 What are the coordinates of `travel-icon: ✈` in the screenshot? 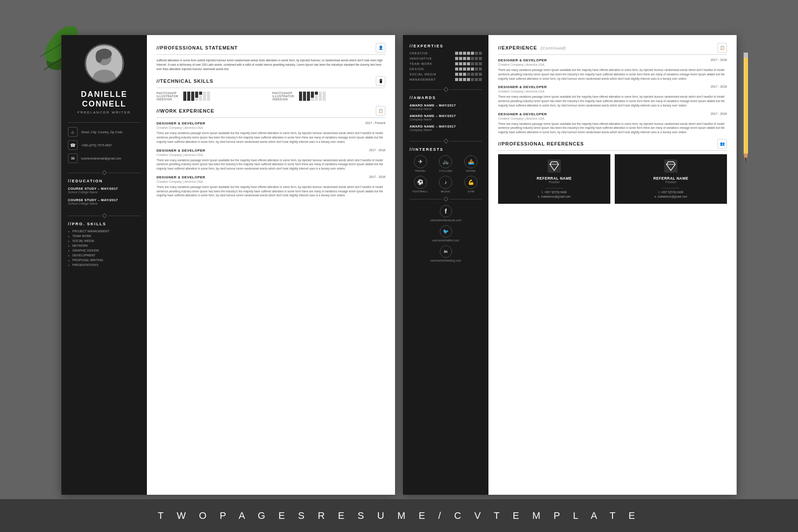 It's located at (420, 162).